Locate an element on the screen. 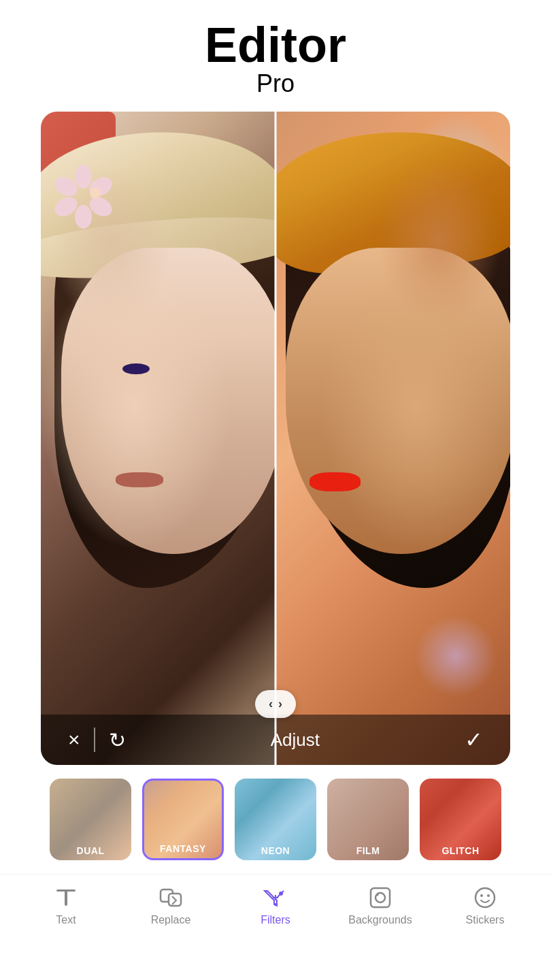  stickers-icon is located at coordinates (485, 898).